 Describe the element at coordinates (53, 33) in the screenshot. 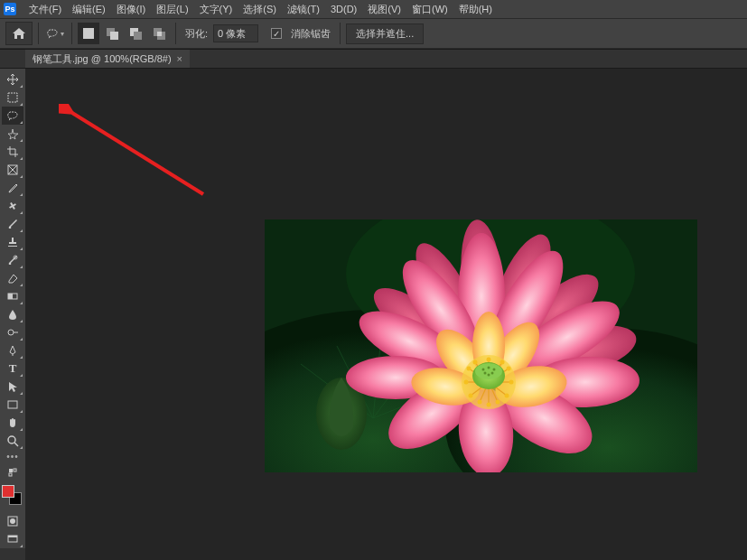

I see `lasso-icon` at that location.